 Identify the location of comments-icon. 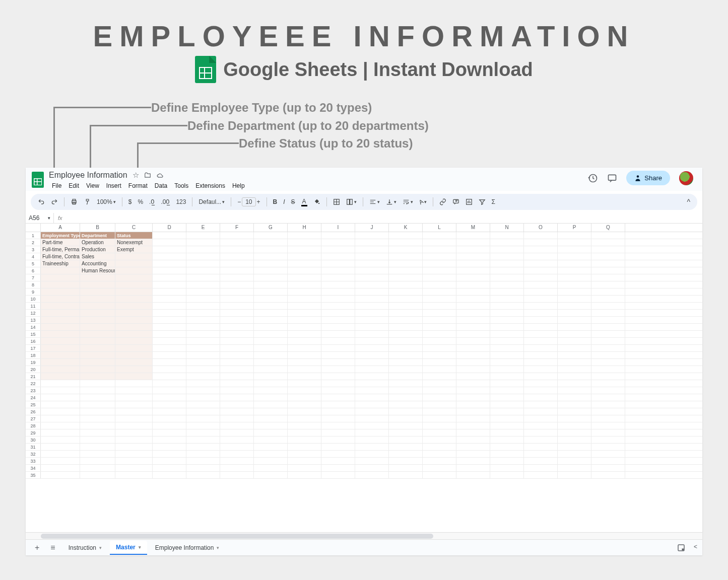
(612, 178).